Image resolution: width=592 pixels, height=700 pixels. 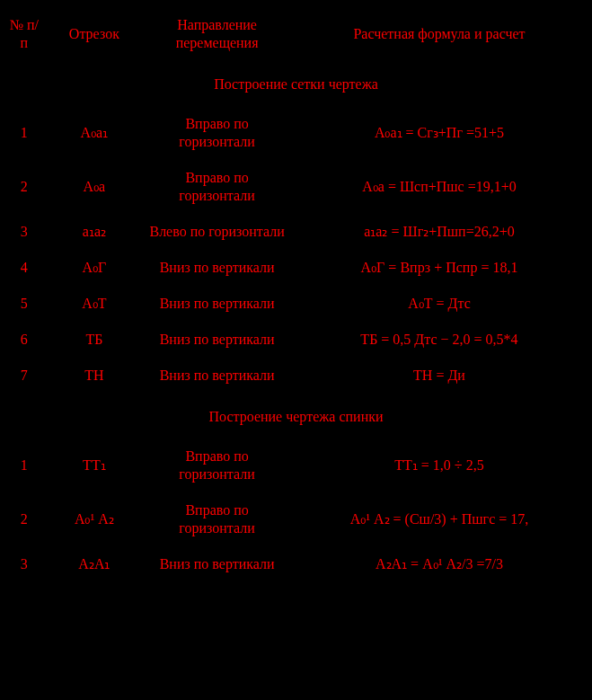 What do you see at coordinates (296, 340) in the screenshot?
I see `table-row: 6 ТБ Вниз по вертикали ТБ = 0,5 Дтс − 2,…` at bounding box center [296, 340].